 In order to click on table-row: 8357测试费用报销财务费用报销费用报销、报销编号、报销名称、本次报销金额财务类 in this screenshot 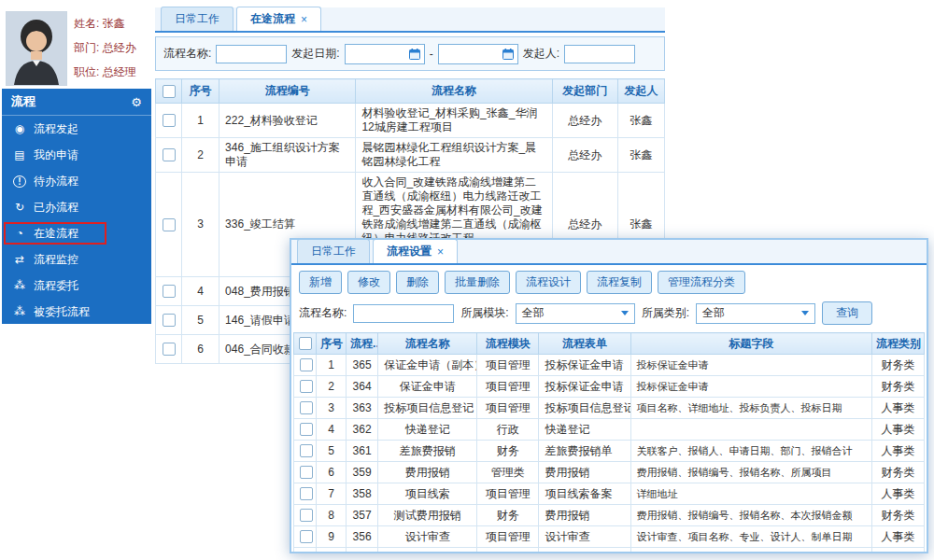, I will do `click(609, 515)`.